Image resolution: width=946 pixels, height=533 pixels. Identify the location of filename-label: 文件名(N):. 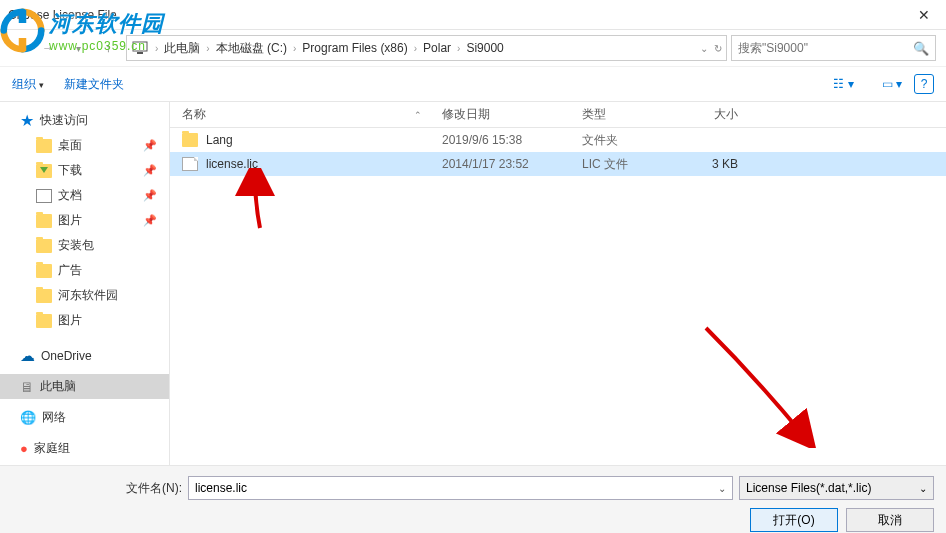
(97, 488).